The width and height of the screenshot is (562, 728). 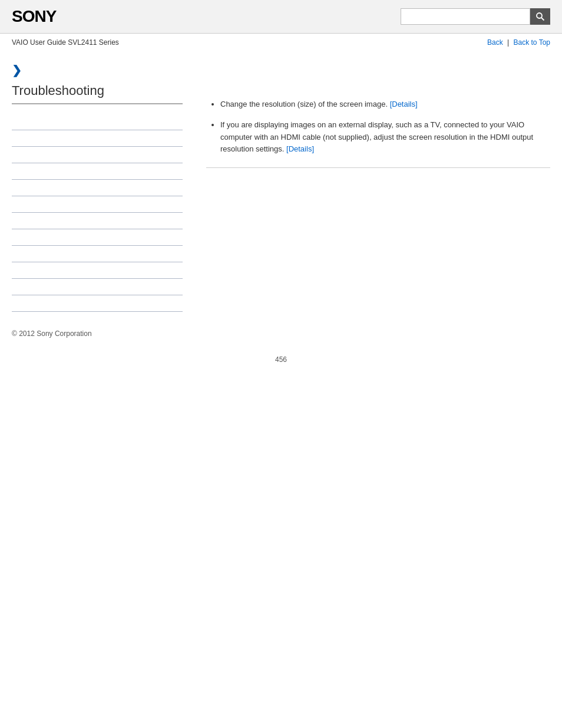 What do you see at coordinates (540, 17) in the screenshot?
I see `search-icon` at bounding box center [540, 17].